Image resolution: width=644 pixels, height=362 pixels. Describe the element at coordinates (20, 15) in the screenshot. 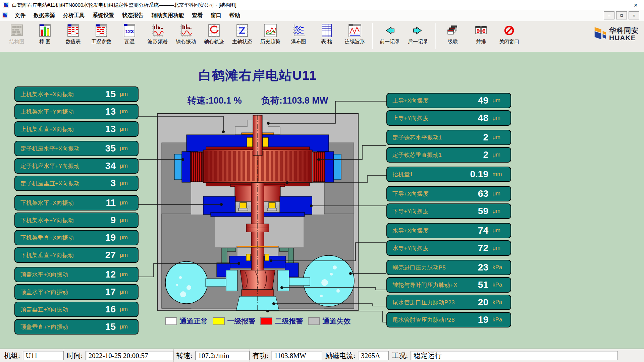

I see `menu-item-0: 文件` at that location.